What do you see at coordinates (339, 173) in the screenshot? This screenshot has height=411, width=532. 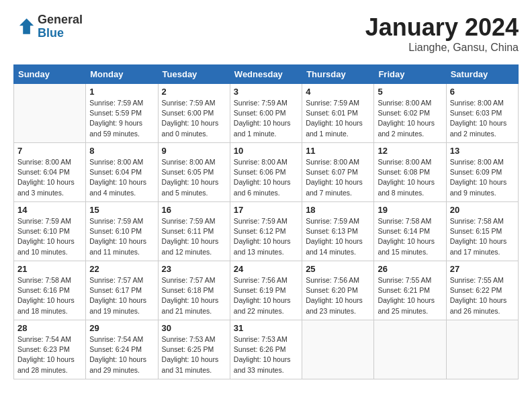 I see `calendar-cell: 11Sunrise: 8:00 AM Sunset: 6:07 PM Dayli…` at bounding box center [339, 173].